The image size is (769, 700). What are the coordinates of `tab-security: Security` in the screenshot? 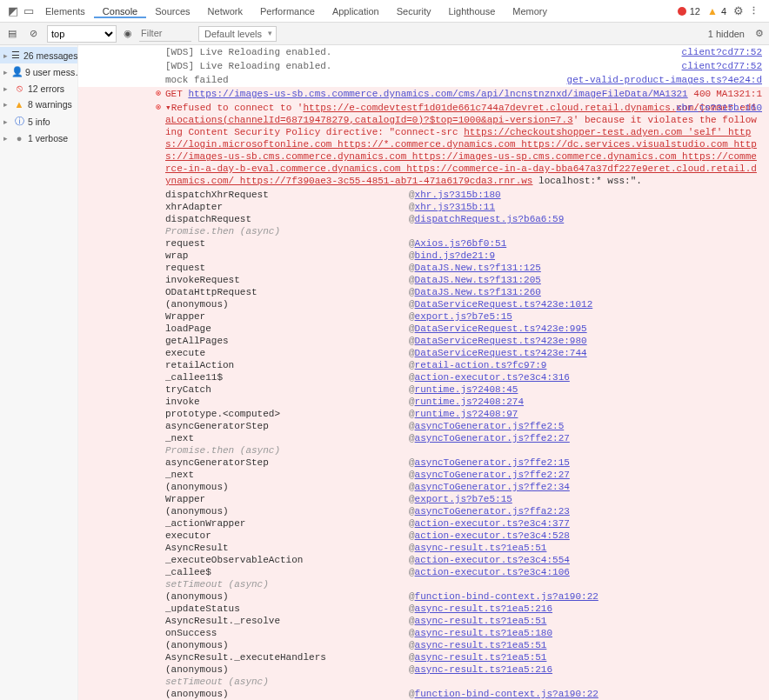 It's located at (414, 11).